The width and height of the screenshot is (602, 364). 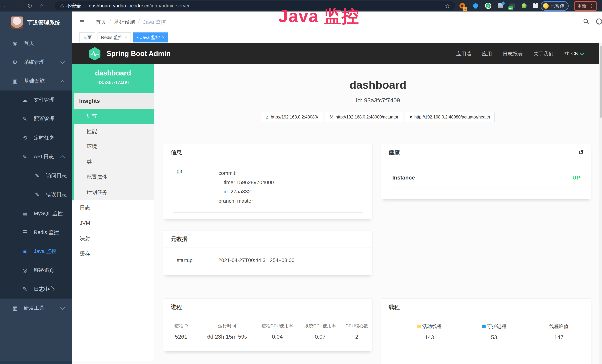 What do you see at coordinates (574, 54) in the screenshot?
I see `sba-locale-select: zh-CN` at bounding box center [574, 54].